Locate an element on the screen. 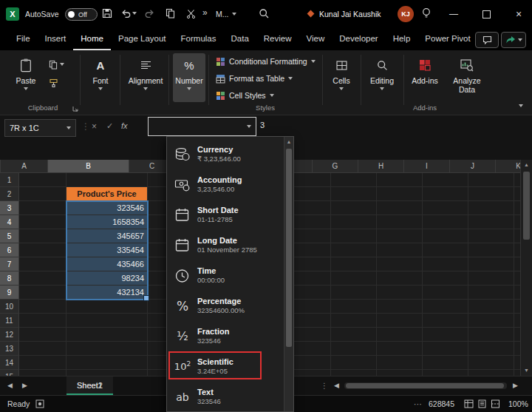  sheet-next-icon: ▶ is located at coordinates (25, 386).